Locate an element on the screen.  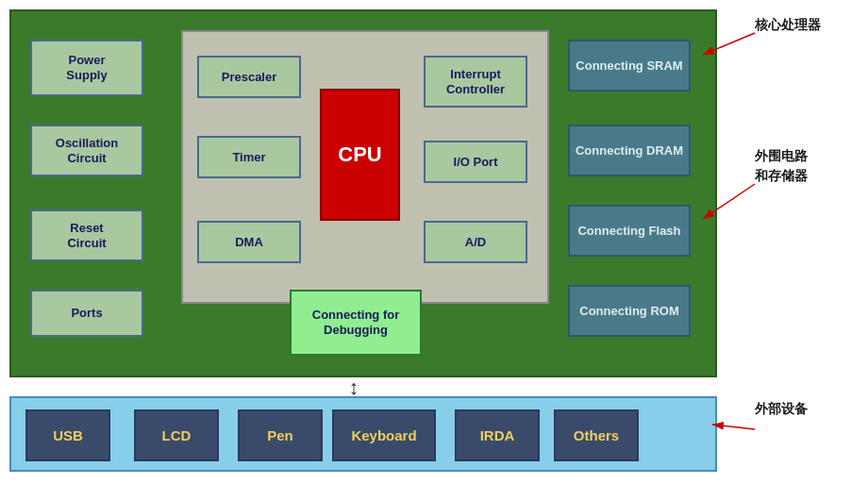
keyboard-box: Keyboard is located at coordinates (384, 436).